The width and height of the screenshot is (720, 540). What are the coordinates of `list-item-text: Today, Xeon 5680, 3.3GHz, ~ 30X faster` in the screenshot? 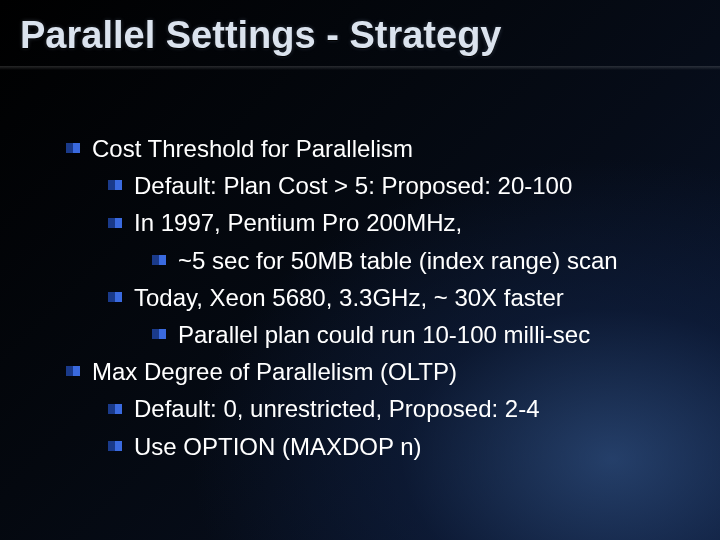 It's located at (349, 298).